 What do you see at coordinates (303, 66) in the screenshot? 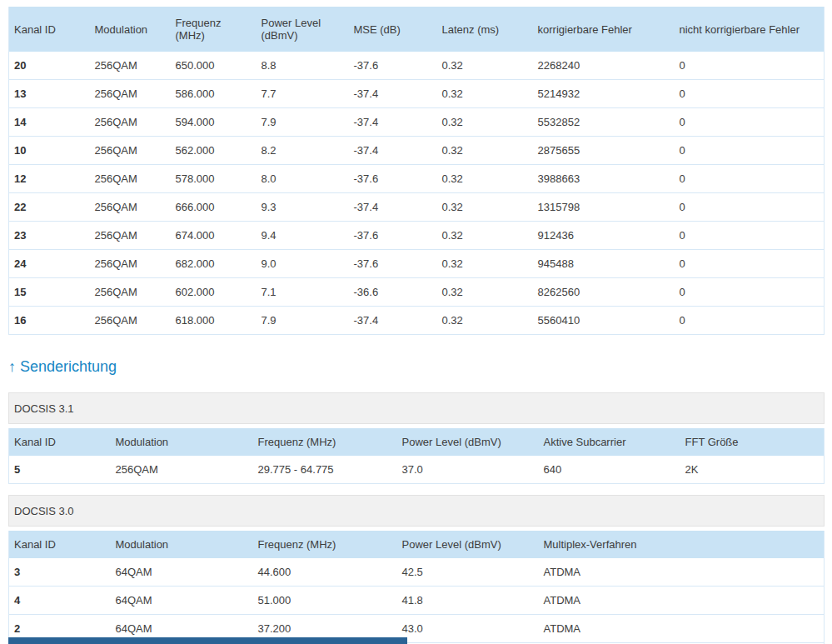
I see `table-cell: 8.8` at bounding box center [303, 66].